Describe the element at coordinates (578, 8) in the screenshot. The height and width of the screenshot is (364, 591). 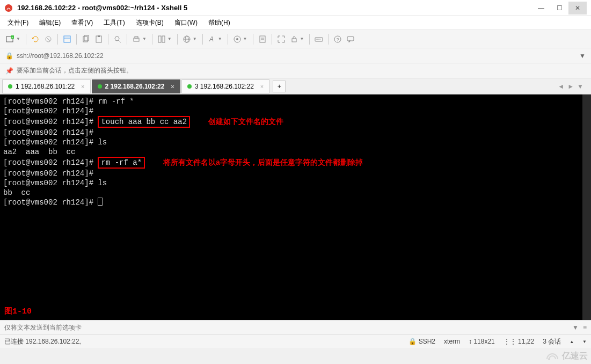
I see `close-button: ✕` at that location.